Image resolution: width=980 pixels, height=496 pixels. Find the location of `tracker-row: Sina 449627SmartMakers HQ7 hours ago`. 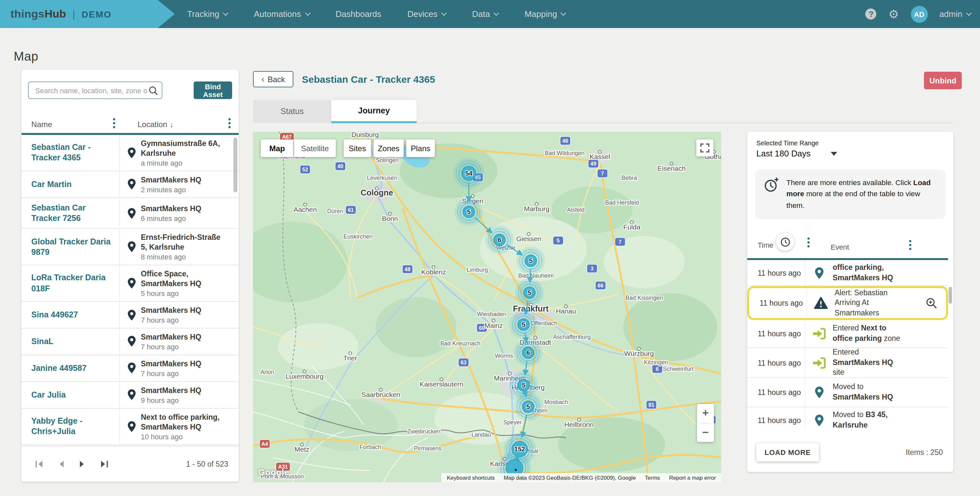

tracker-row: Sina 449627SmartMakers HQ7 hours ago is located at coordinates (130, 315).